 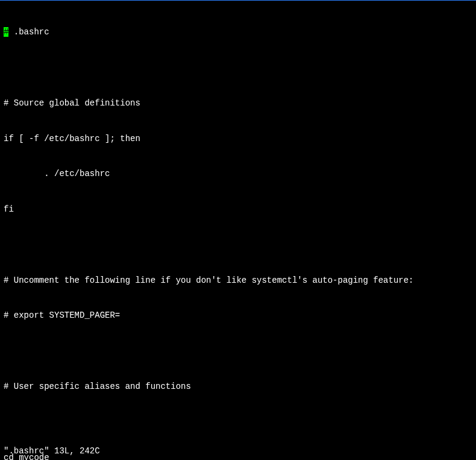 I want to click on file-line-7: # Uncomment the following line if you do…, so click(x=238, y=281).